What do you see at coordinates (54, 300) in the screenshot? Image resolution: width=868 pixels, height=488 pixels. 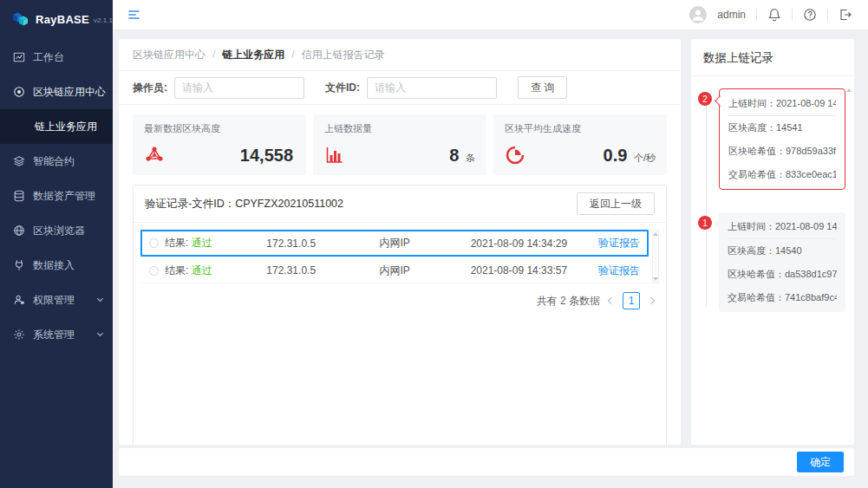 I see `sidebar-item-label: 权限管理` at bounding box center [54, 300].